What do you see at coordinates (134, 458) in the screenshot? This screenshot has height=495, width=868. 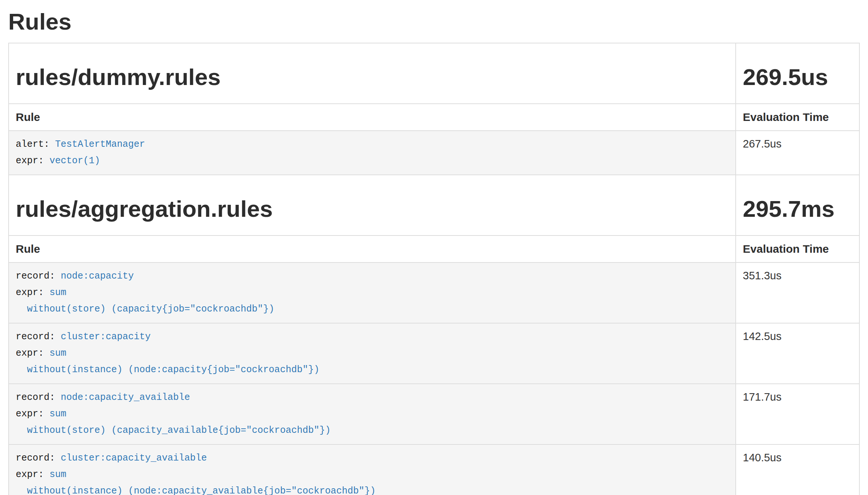 I see `rule-value-link: cluster:capacity_available` at bounding box center [134, 458].